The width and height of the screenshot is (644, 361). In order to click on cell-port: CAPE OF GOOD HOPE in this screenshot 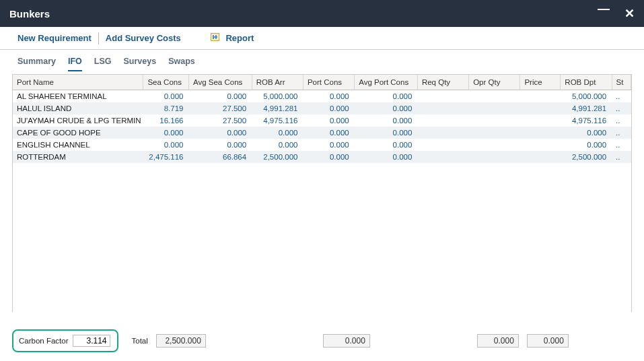, I will do `click(78, 133)`.